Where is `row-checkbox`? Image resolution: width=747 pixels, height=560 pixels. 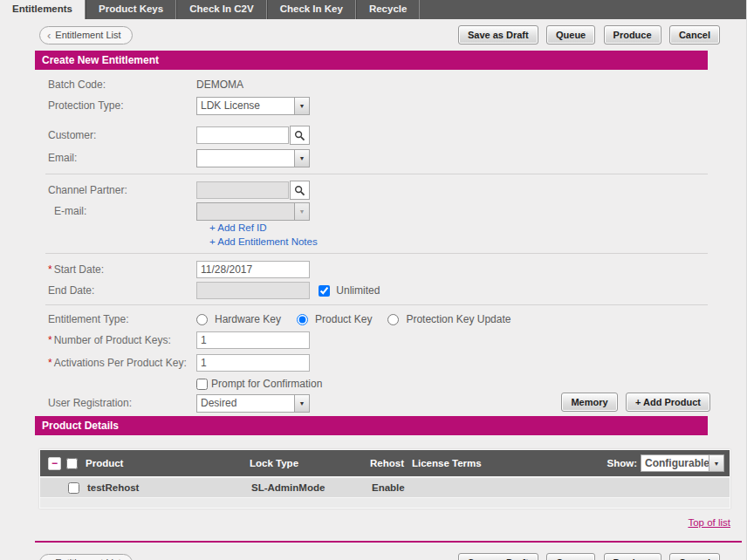
row-checkbox is located at coordinates (73, 488).